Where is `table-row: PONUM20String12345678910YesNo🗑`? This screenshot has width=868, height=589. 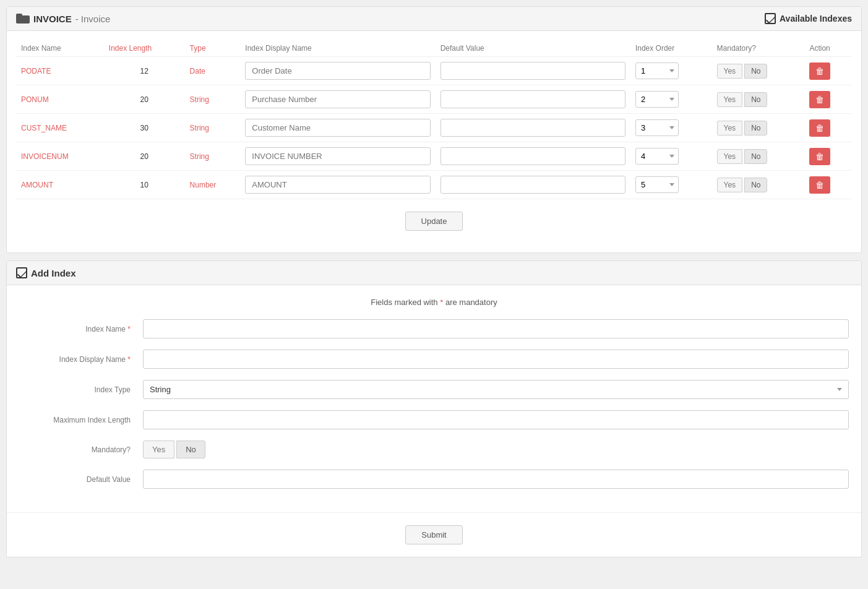 table-row: PONUM20String12345678910YesNo🗑 is located at coordinates (434, 100).